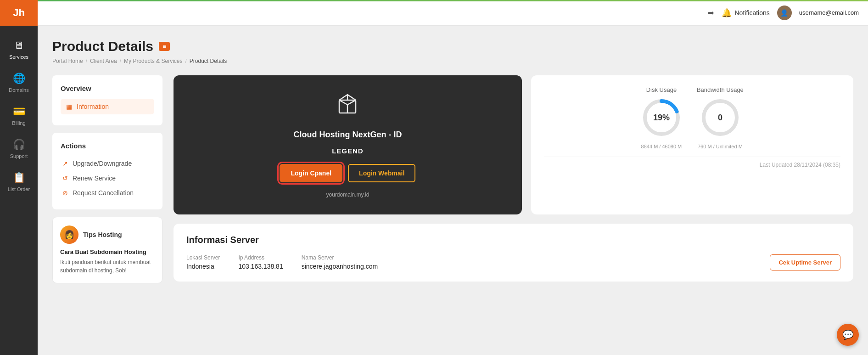 This screenshot has height=355, width=868. Describe the element at coordinates (848, 335) in the screenshot. I see `chat-bubble-button: 💬` at that location.